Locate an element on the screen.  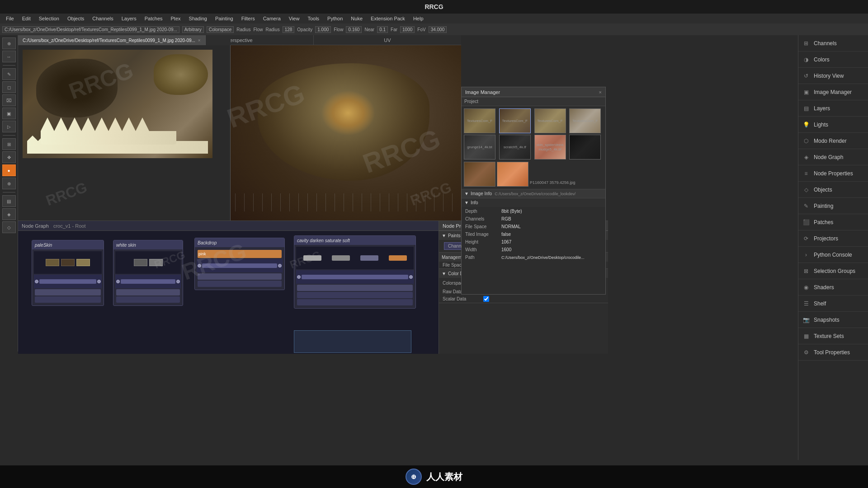
lt-btn-fill: ▣ is located at coordinates (9, 113).